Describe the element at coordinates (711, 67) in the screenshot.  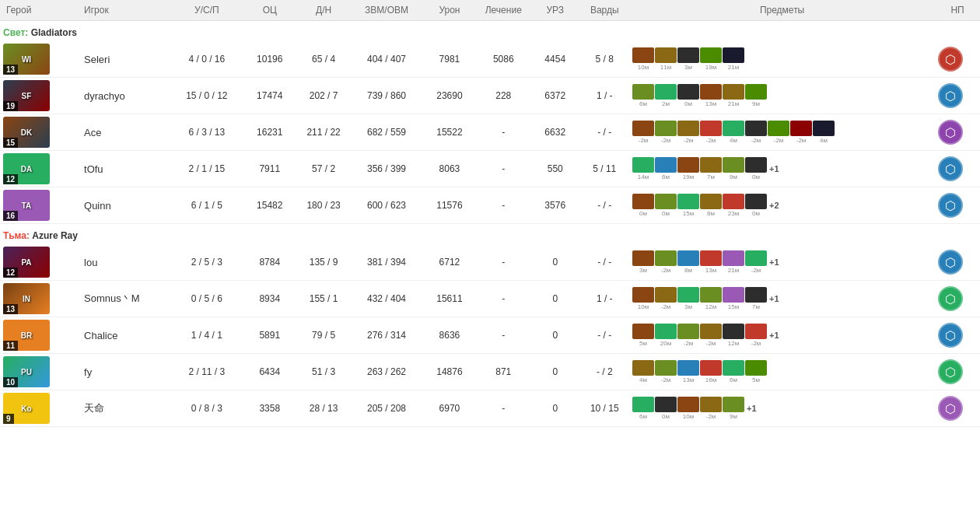
I see `item-time: 19м` at that location.